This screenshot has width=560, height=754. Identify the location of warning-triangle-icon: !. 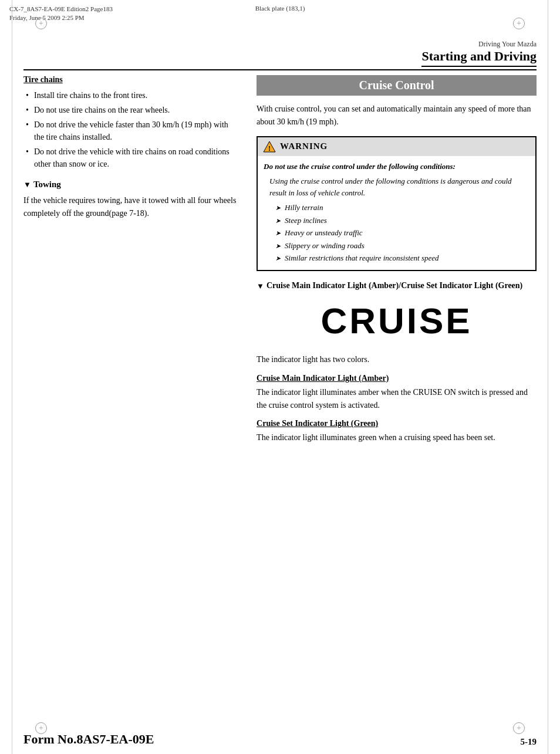
(269, 147).